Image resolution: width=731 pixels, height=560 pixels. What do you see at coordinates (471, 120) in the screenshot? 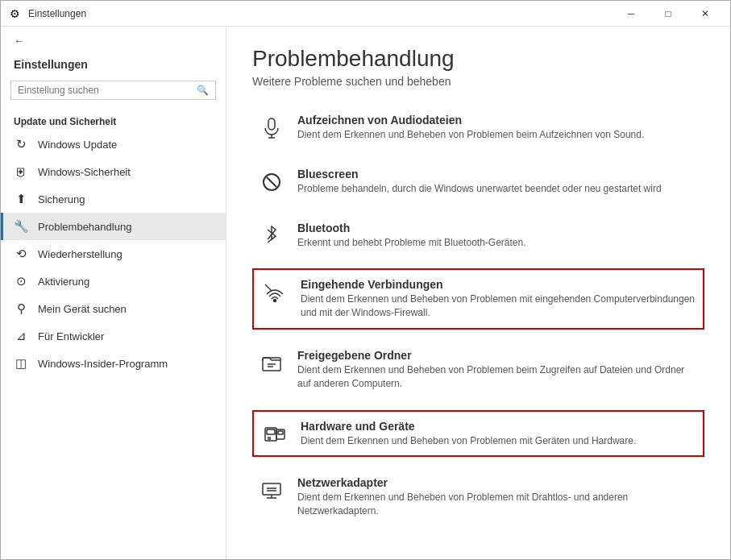
I see `troubleshoot-label-audio: Aufzeichnen von Audiodateien` at bounding box center [471, 120].